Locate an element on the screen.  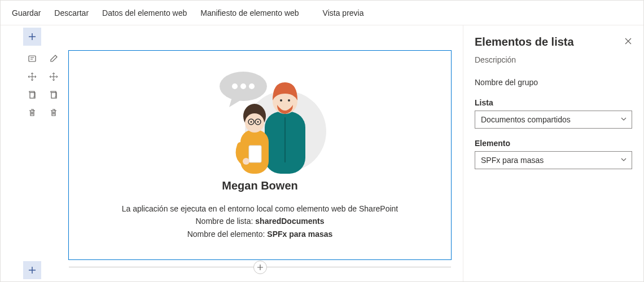
add-webpart-inline-button is located at coordinates (260, 267).